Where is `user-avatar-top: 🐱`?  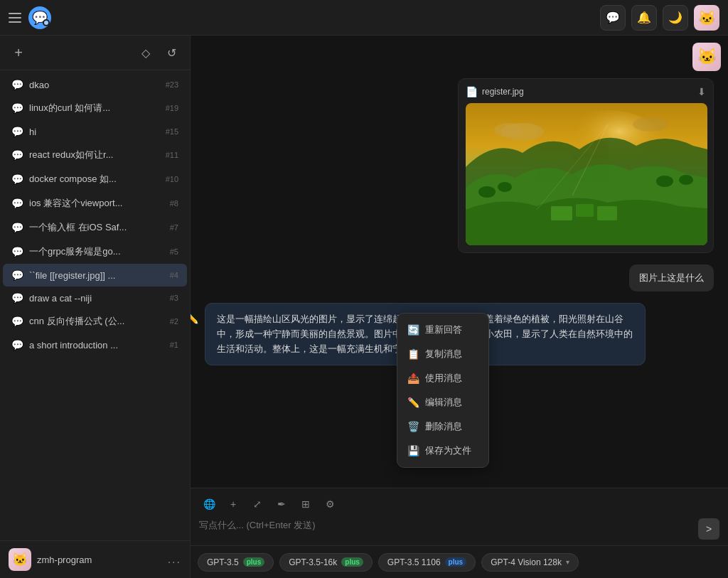
user-avatar-top: 🐱 is located at coordinates (707, 18).